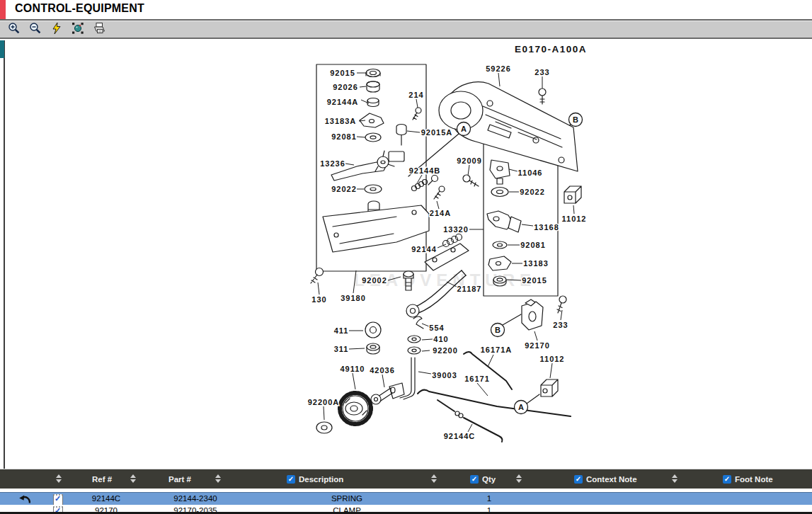 This screenshot has height=514, width=812. Describe the element at coordinates (497, 350) in the screenshot. I see `part-label-16171A: 16171A` at that location.